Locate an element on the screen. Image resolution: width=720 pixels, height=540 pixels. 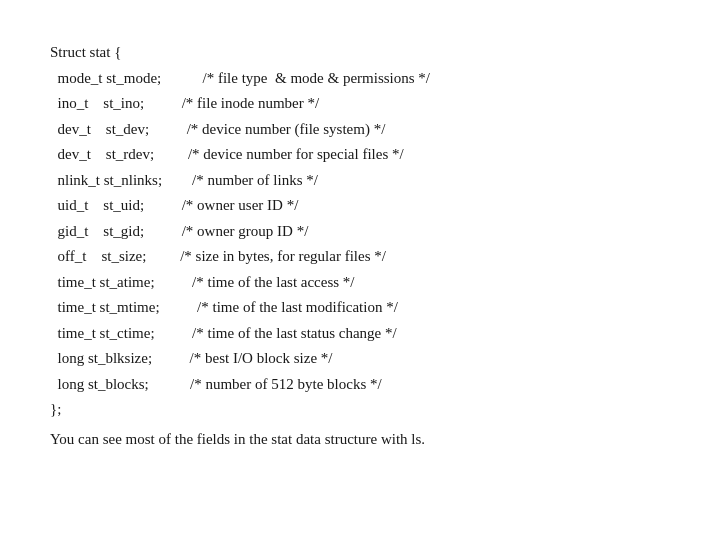
code-line: off_t st_size; /* size in bytes, for reg… is located at coordinates (240, 257).